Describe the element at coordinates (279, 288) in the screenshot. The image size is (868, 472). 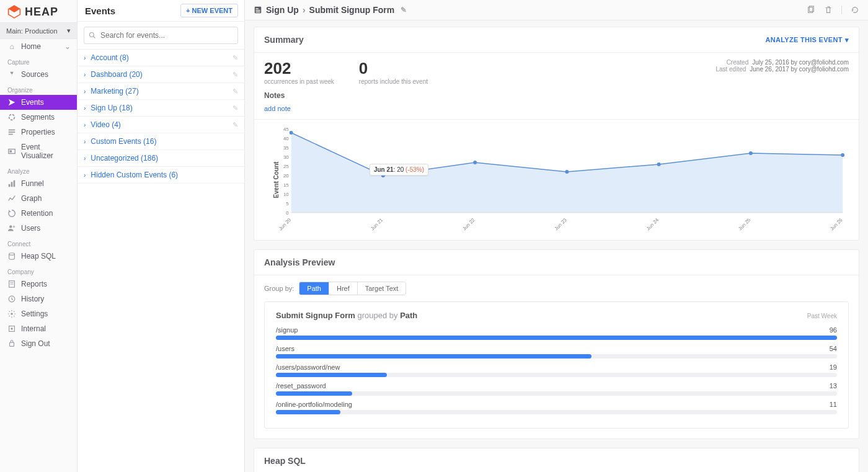
I see `groupby-label: Group by:` at that location.